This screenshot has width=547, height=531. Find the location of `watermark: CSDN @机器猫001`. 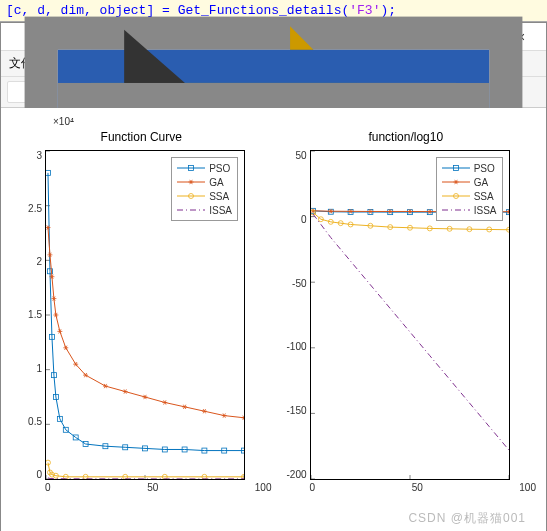

watermark: CSDN @机器猫001 is located at coordinates (467, 518).